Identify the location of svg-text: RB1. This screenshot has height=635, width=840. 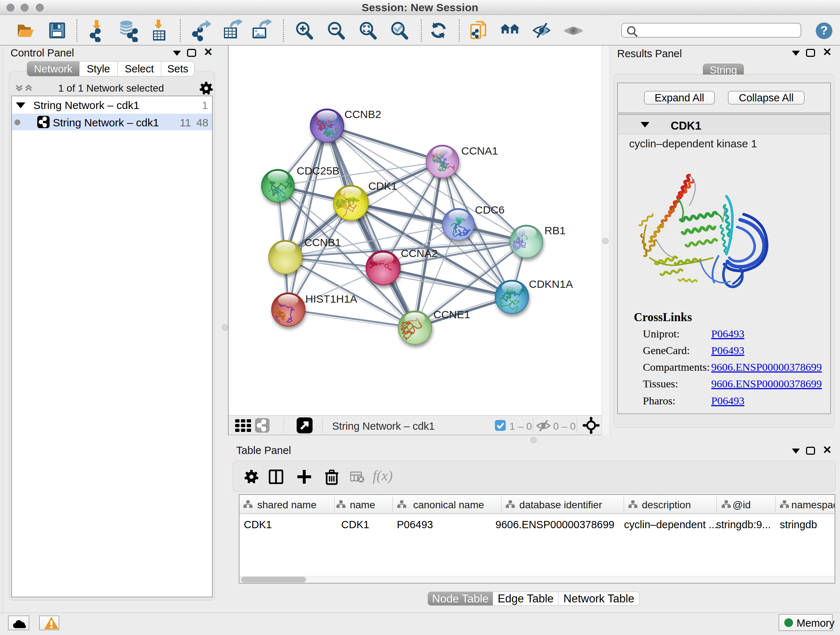
(555, 230).